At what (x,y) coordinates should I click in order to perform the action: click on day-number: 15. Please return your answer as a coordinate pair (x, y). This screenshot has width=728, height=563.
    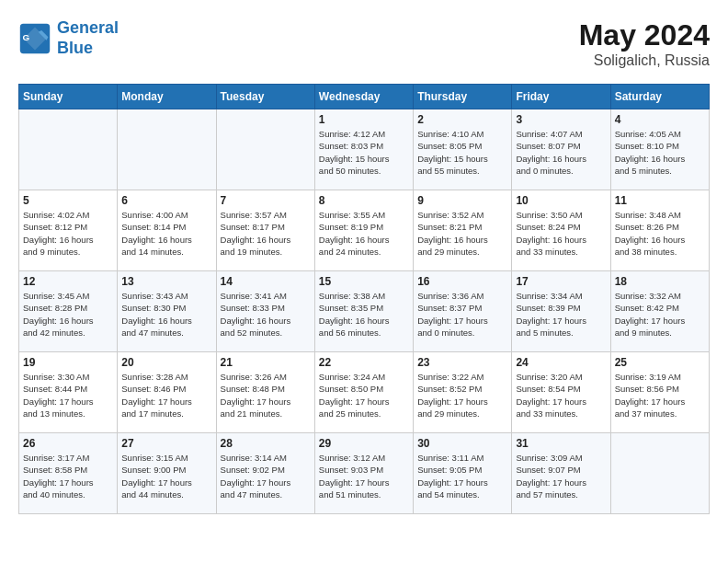
    Looking at the image, I should click on (364, 282).